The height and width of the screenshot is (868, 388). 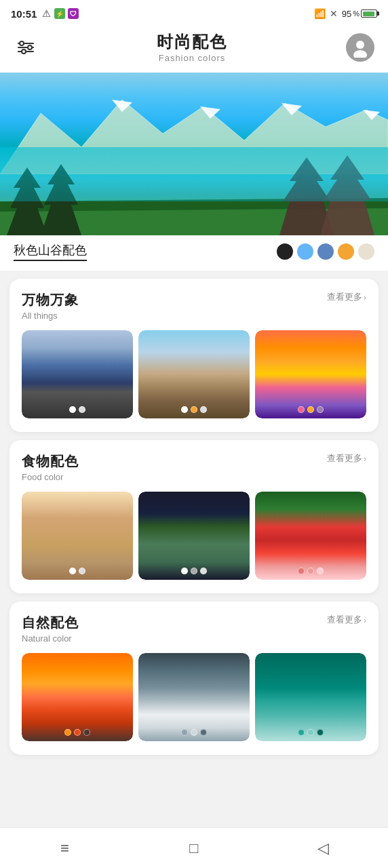 I want to click on section-title: 万物万象, so click(x=50, y=300).